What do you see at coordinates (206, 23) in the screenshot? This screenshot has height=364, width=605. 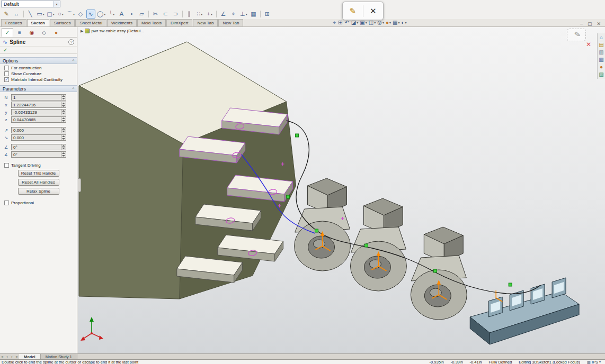 I see `tab-new-tab-1: New Tab` at bounding box center [206, 23].